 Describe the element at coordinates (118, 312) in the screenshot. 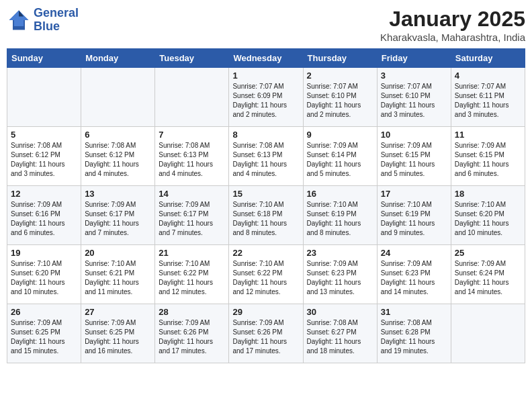

I see `day-number: 27` at that location.